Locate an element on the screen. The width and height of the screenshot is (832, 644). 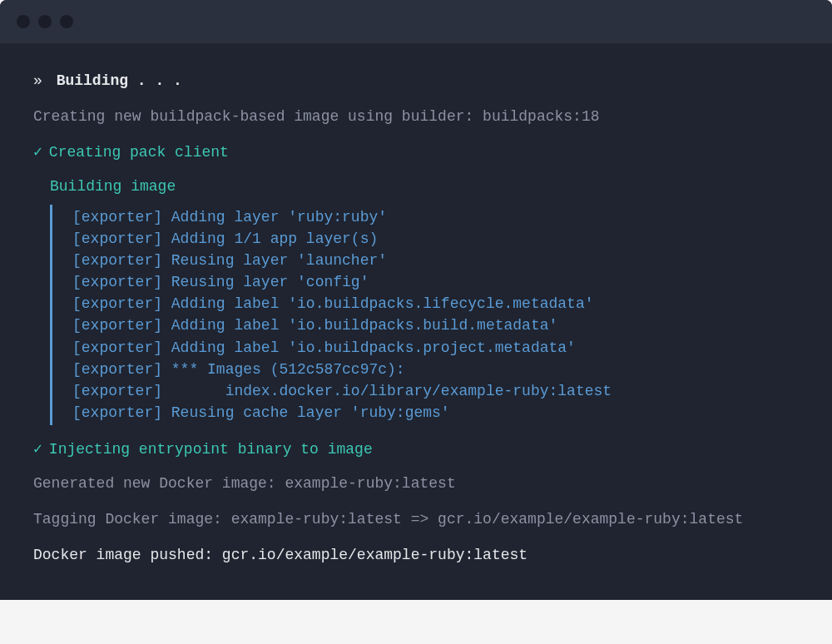
traffic-light-minimize is located at coordinates (45, 22).